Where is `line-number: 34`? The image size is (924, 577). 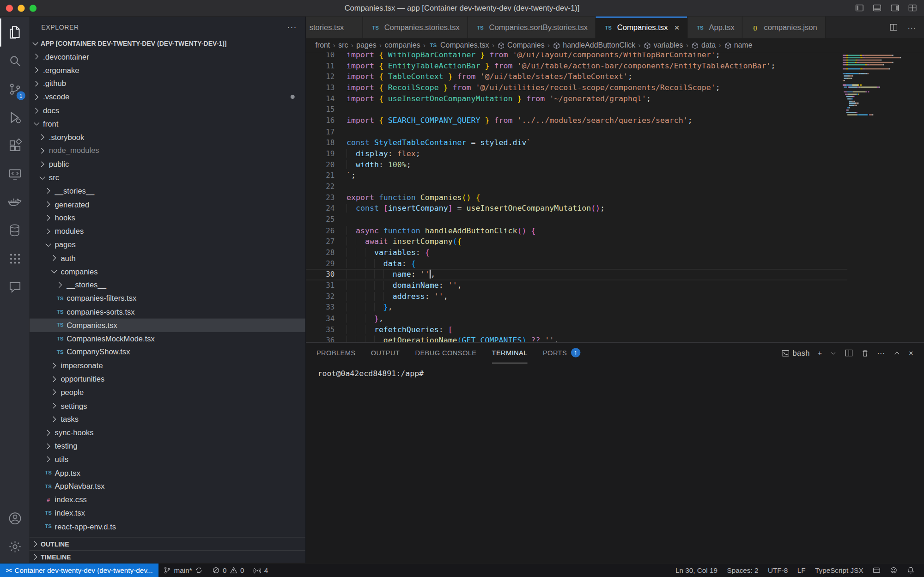 line-number: 34 is located at coordinates (320, 319).